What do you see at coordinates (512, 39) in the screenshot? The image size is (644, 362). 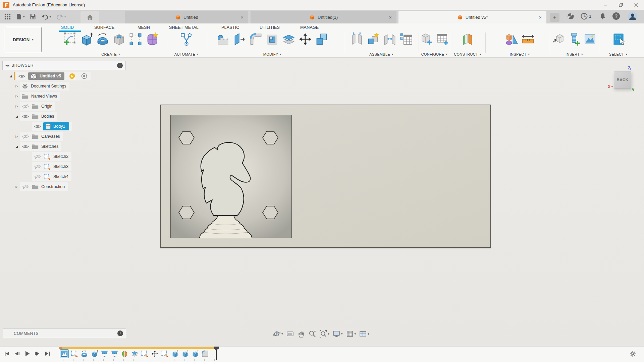 I see `measure-button` at bounding box center [512, 39].